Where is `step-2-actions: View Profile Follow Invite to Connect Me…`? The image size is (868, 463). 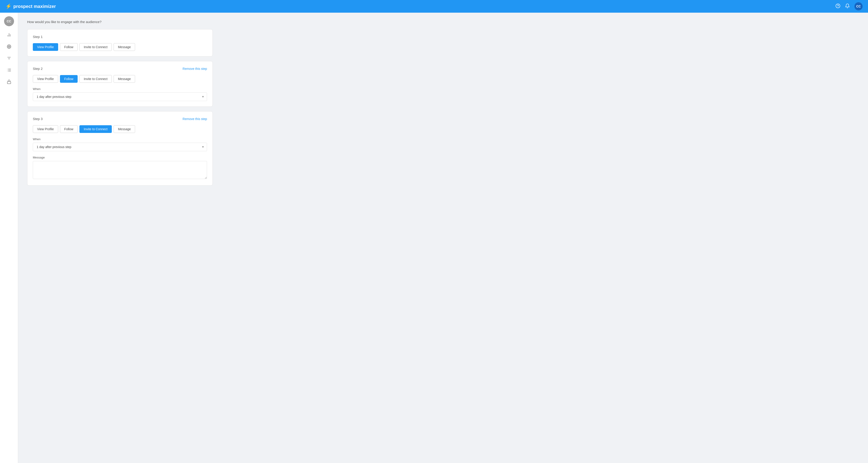 step-2-actions: View Profile Follow Invite to Connect Me… is located at coordinates (120, 79).